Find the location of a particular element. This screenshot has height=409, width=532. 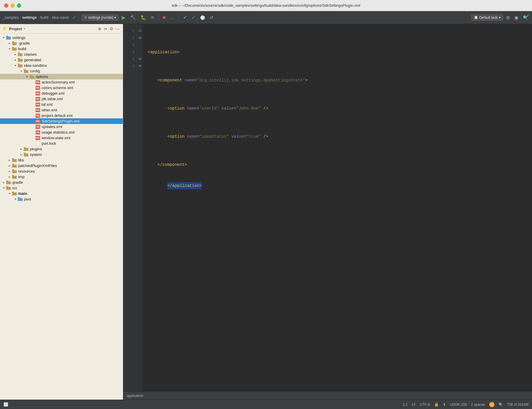

stop-button: ■ is located at coordinates (164, 18).